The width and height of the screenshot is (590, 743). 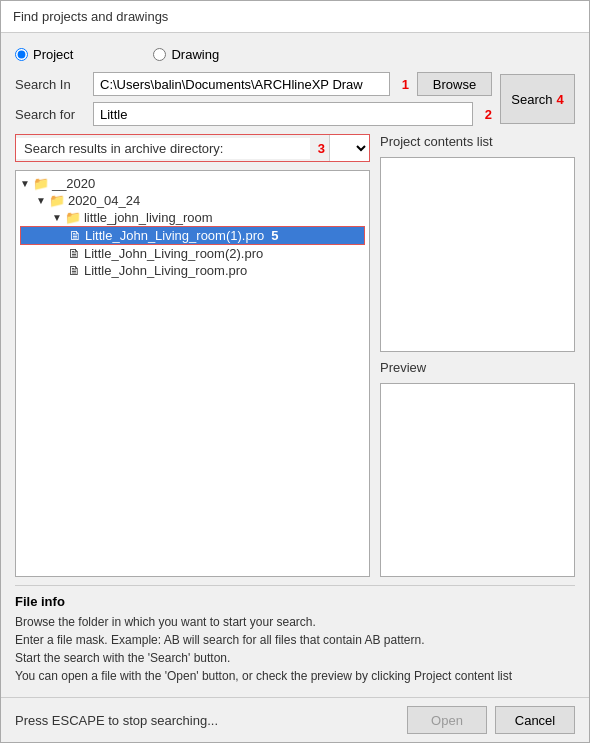 What do you see at coordinates (349, 148) in the screenshot?
I see `archive-select` at bounding box center [349, 148].